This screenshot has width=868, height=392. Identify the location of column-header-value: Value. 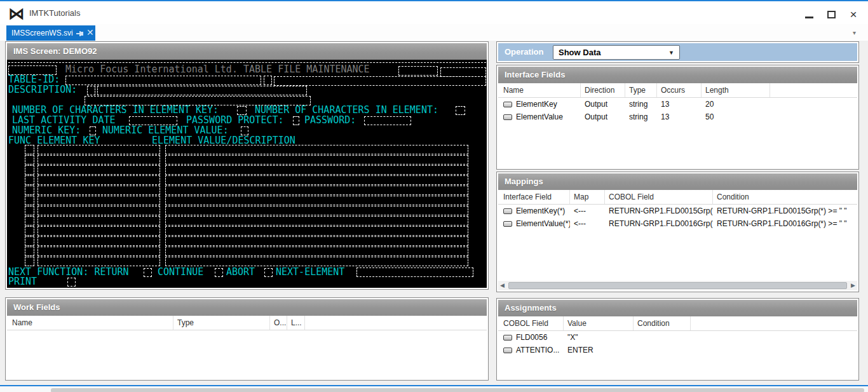
(599, 323).